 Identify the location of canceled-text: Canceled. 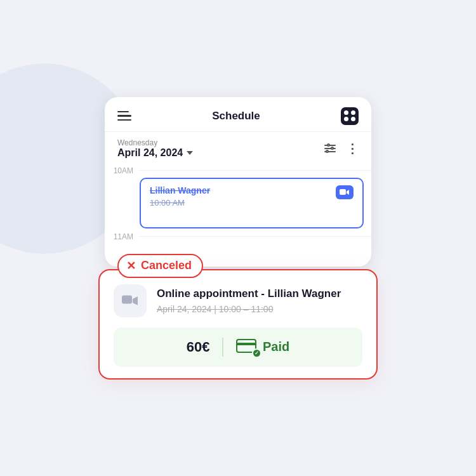
(166, 265).